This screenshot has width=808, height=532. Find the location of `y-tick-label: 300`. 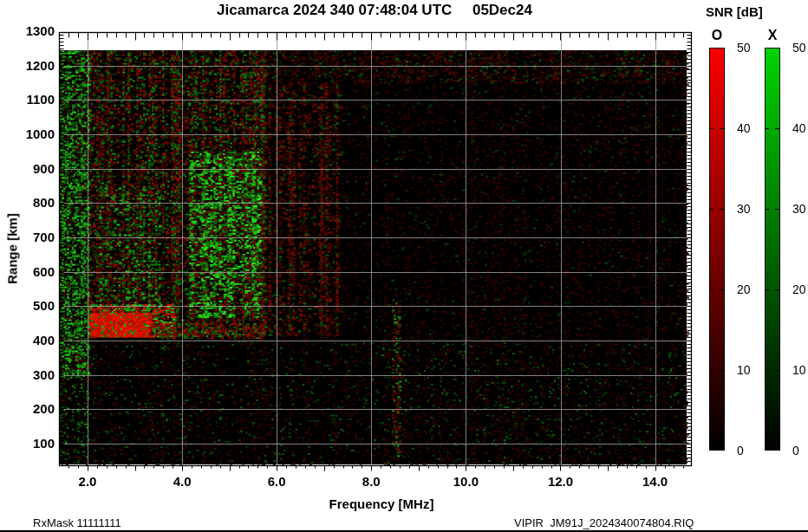

y-tick-label: 300 is located at coordinates (28, 374).